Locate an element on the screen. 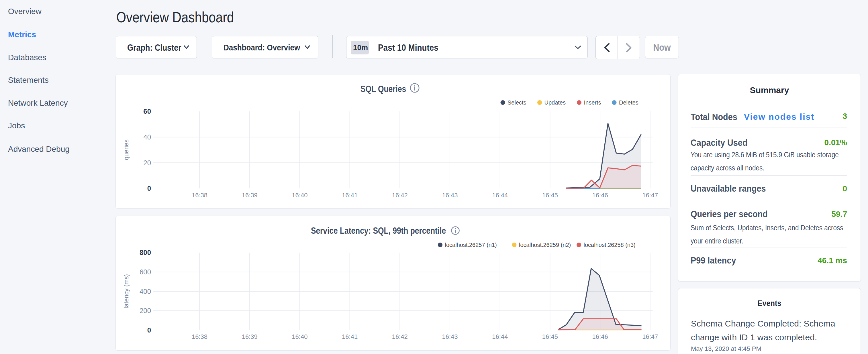 The width and height of the screenshot is (868, 354). svg-text: 800 is located at coordinates (145, 253).